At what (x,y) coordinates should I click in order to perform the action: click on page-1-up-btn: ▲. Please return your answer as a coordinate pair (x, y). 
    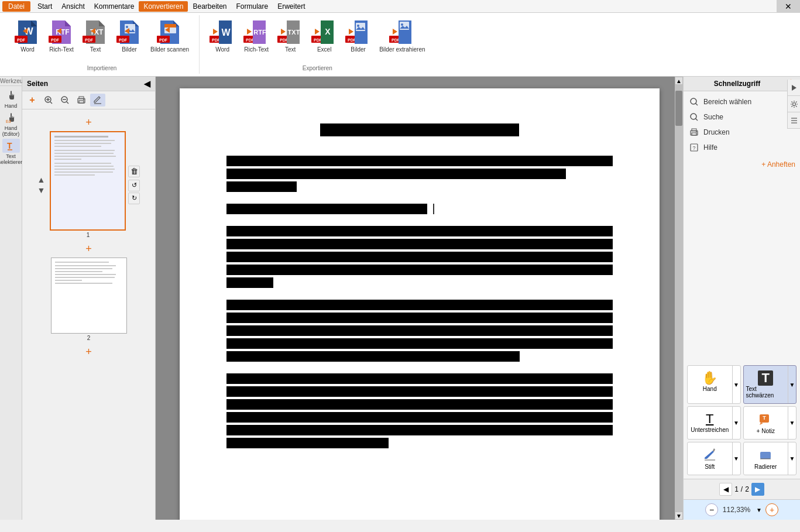
    Looking at the image, I should click on (42, 180).